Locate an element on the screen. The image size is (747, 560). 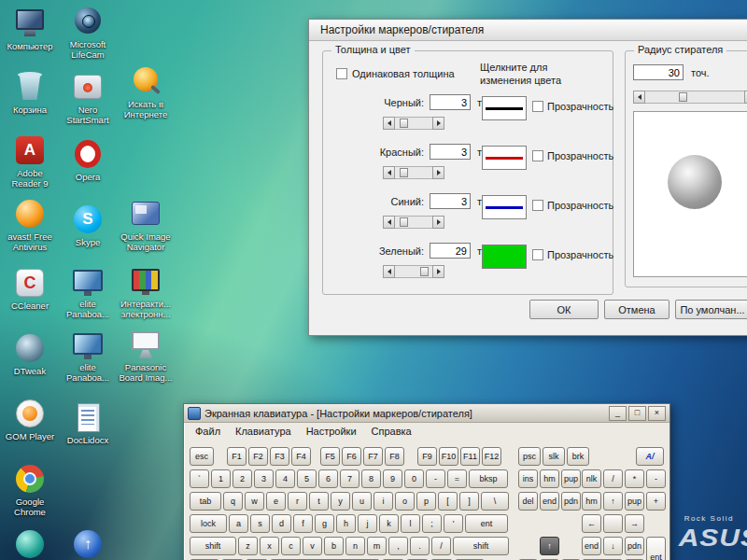
key-bracket-right: ] is located at coordinates (469, 501).